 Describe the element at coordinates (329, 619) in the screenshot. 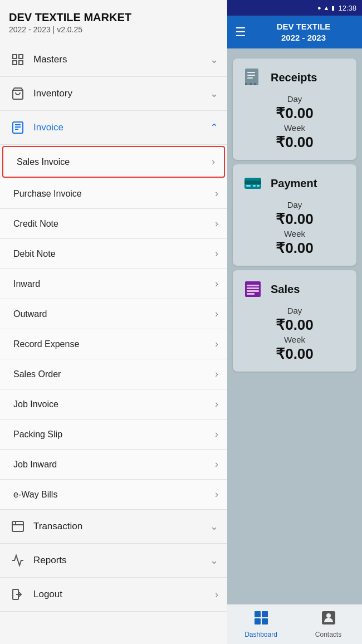

I see `contacts-tab-icon` at that location.